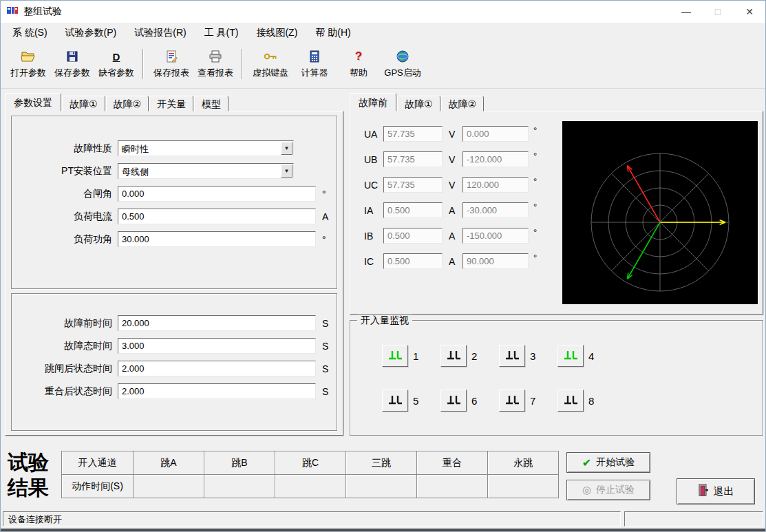  I want to click on toolbar-button-label: 打开参数, so click(28, 73).